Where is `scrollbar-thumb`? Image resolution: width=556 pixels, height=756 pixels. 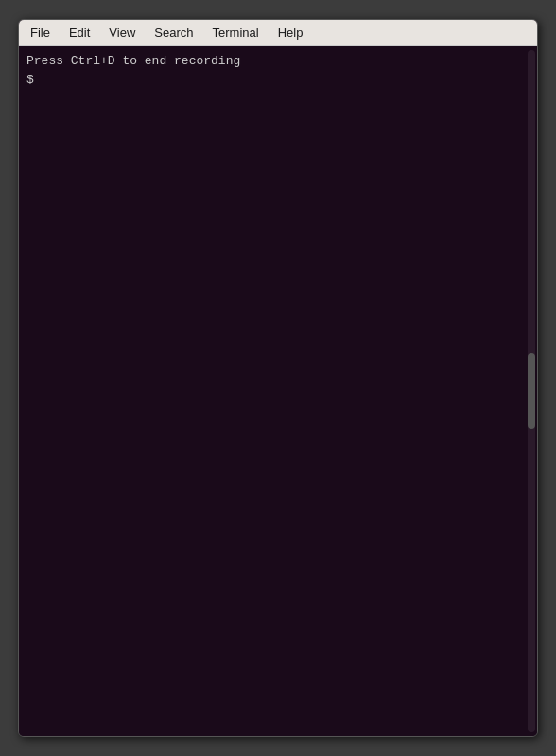
scrollbar-thumb is located at coordinates (531, 391).